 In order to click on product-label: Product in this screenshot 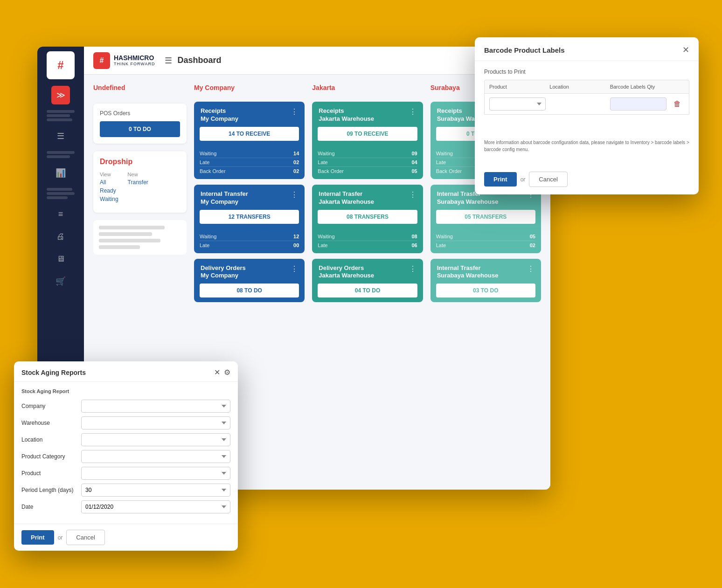, I will do `click(49, 473)`.